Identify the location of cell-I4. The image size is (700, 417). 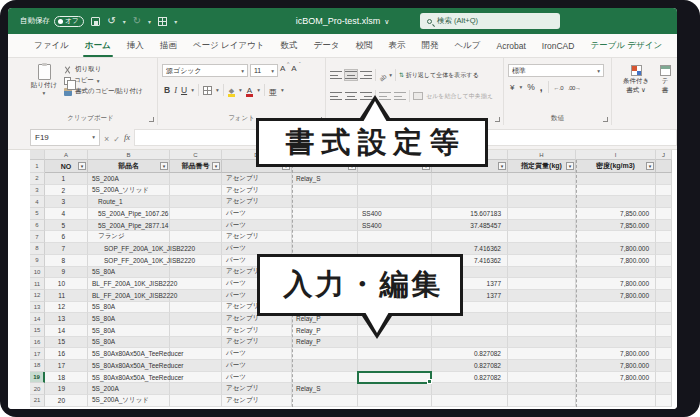
(616, 202).